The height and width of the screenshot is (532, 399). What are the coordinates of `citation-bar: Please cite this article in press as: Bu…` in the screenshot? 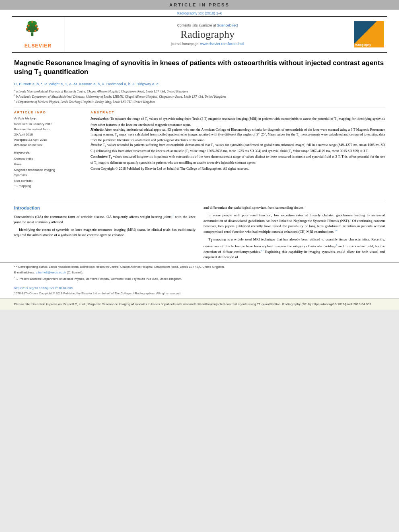 It's located at (200, 304).